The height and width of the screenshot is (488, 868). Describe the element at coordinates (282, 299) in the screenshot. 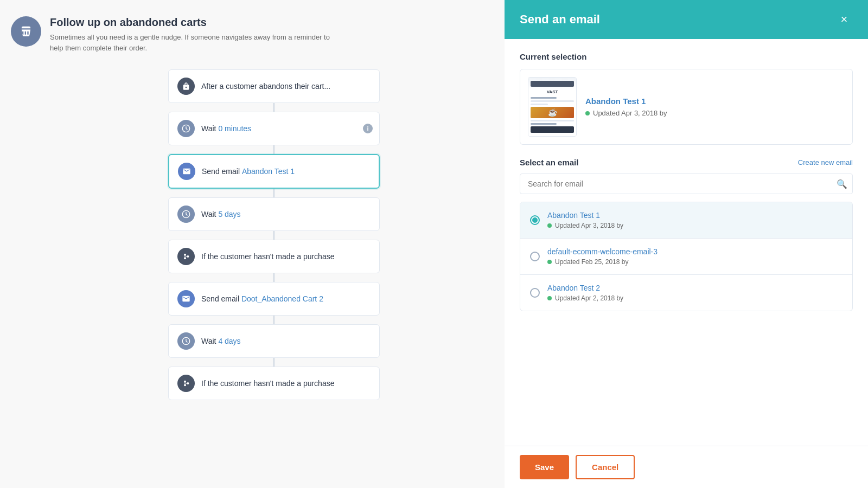

I see `step-highlight: Doot_Abandoned Cart 2` at that location.